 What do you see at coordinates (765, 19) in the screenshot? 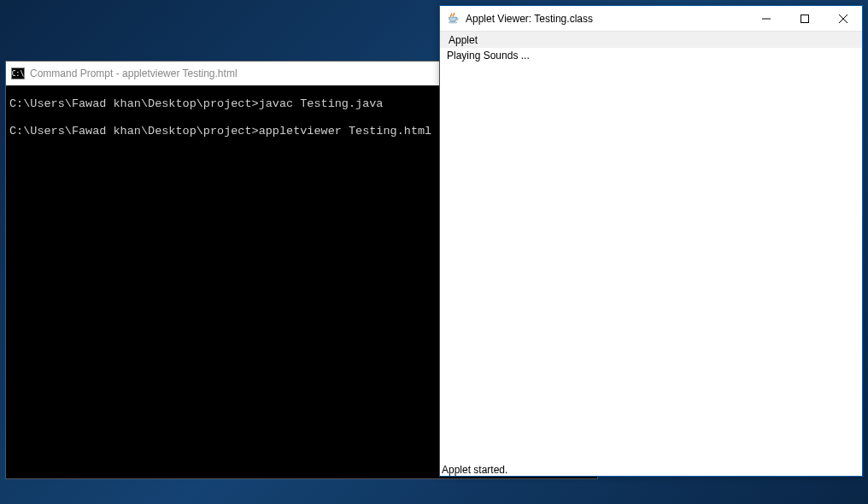
I see `minimize-button` at bounding box center [765, 19].